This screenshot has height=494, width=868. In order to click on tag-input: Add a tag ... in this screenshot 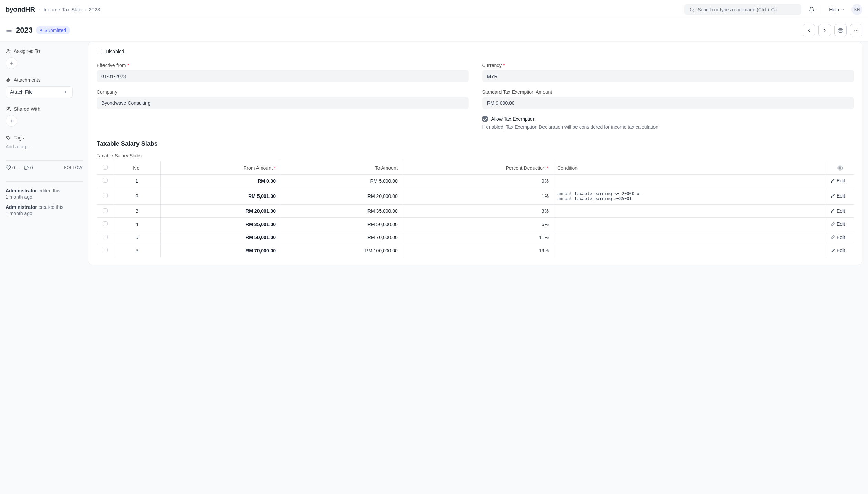, I will do `click(44, 147)`.